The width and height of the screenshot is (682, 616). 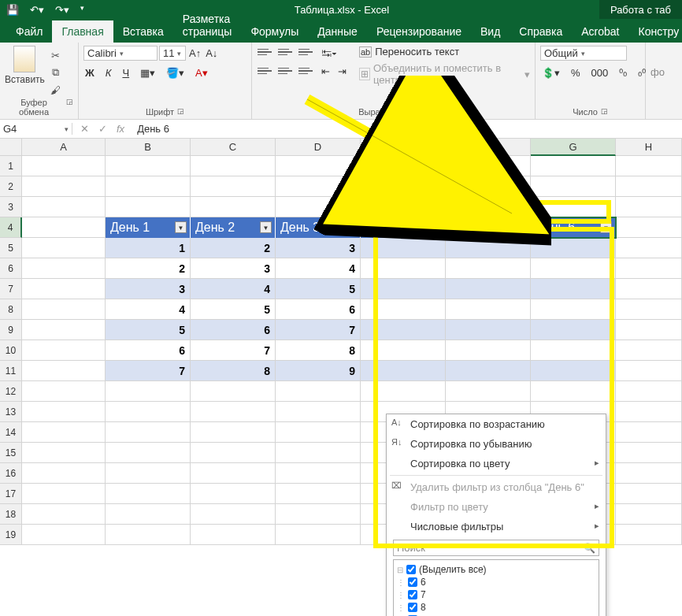 What do you see at coordinates (496, 424) in the screenshot?
I see `sort-ascending-item: A↓Сортировка по возрастанию` at bounding box center [496, 424].